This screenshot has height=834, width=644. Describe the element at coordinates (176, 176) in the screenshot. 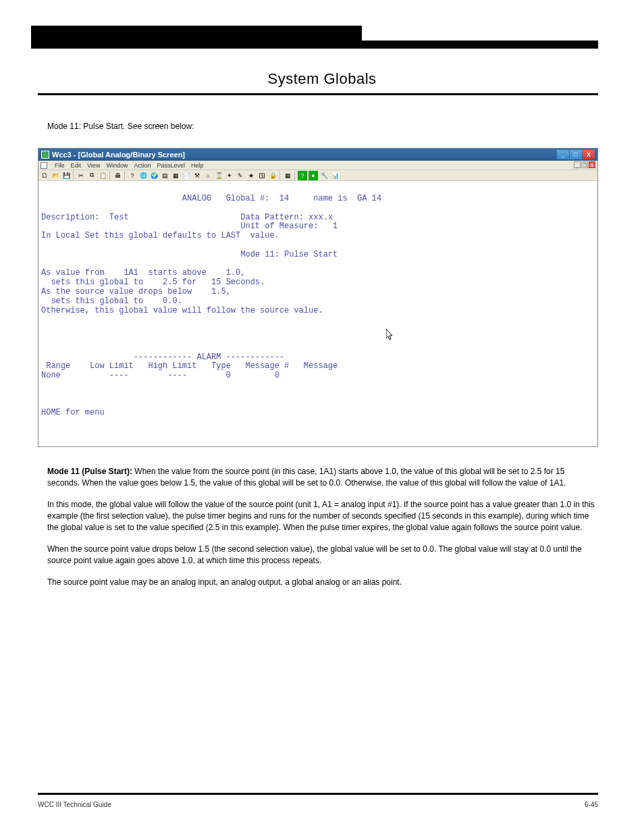

I see `sheet2-icon: ▦` at that location.